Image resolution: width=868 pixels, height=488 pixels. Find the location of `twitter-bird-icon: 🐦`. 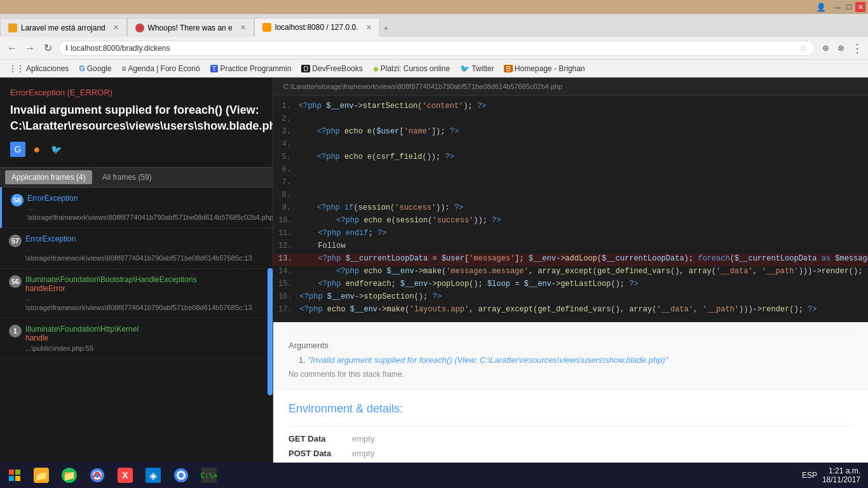

twitter-bird-icon: 🐦 is located at coordinates (465, 69).